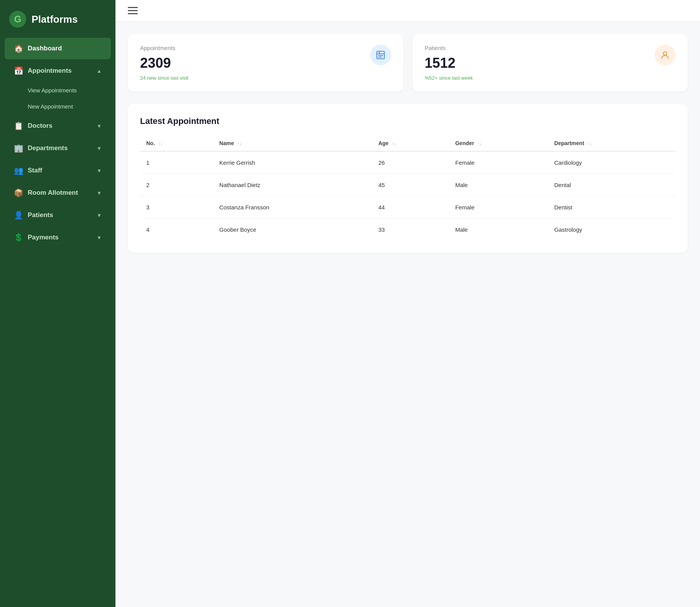 The image size is (700, 607). Describe the element at coordinates (99, 71) in the screenshot. I see `appointments-chevron-icon: ▲` at that location.